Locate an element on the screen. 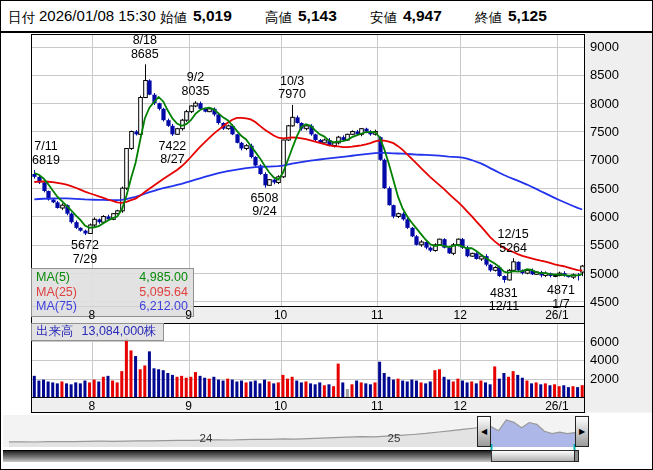 This screenshot has width=653, height=470. open-label: 始値 is located at coordinates (174, 18).